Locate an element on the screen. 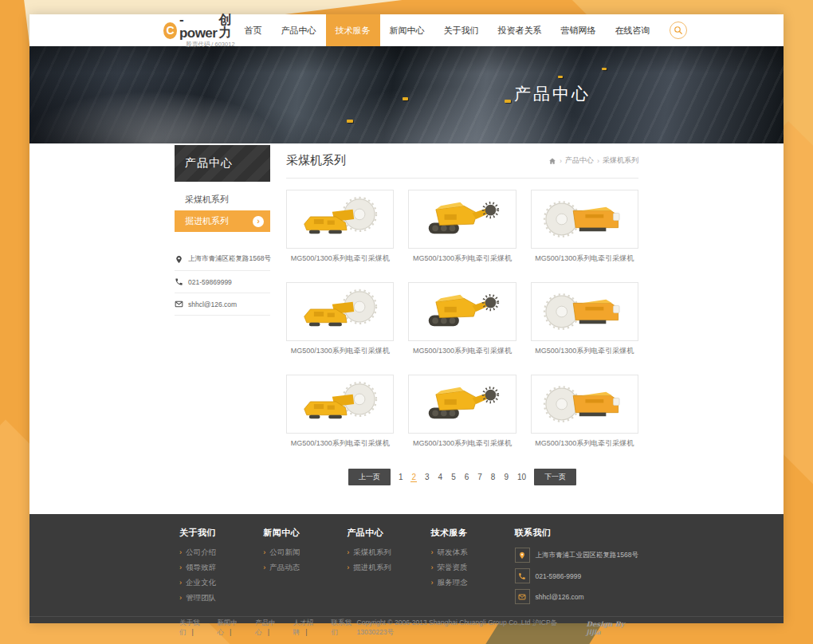 This screenshot has width=813, height=644. copyright-text: Copyright © 2006-2013 Shanghai Chuangli … is located at coordinates (469, 628).